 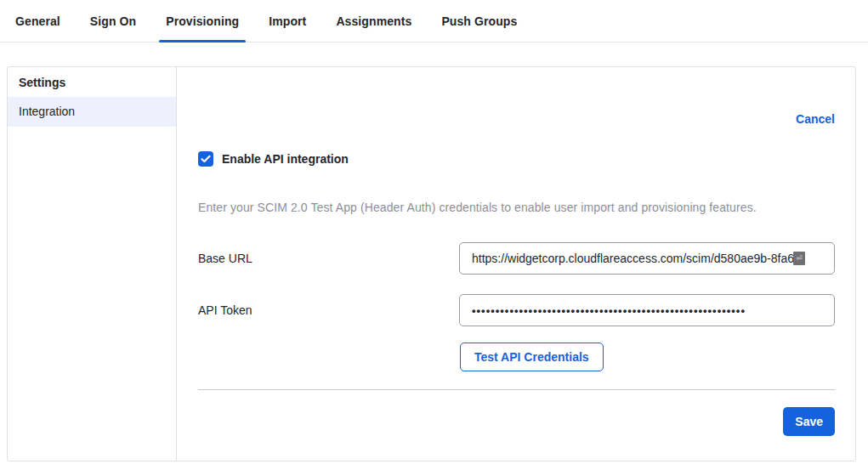 What do you see at coordinates (92, 82) in the screenshot?
I see `sidebar-header: Settings` at bounding box center [92, 82].